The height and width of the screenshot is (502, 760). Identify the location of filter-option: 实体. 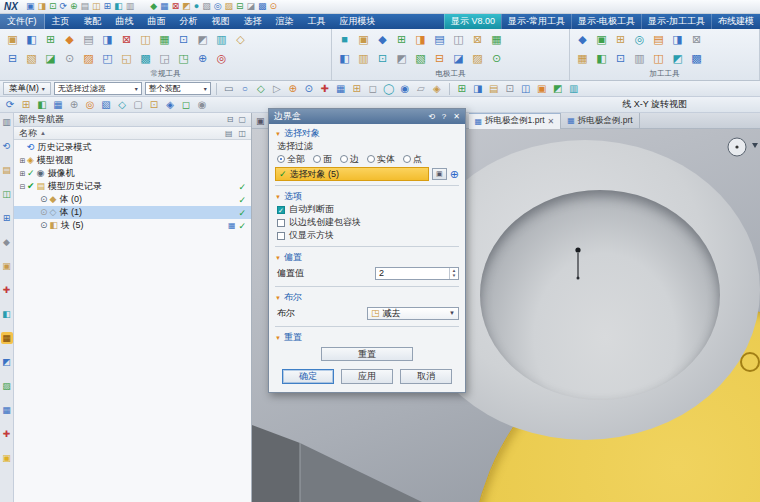
(381, 160).